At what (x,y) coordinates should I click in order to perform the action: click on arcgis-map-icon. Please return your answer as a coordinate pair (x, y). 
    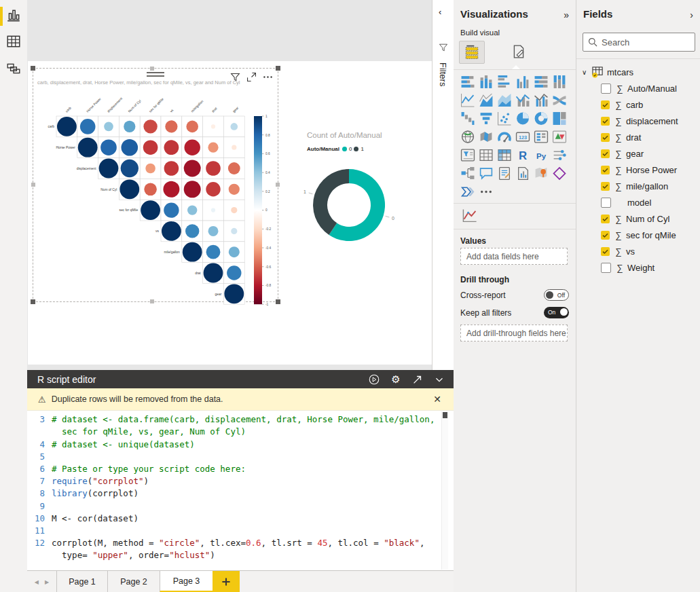
    Looking at the image, I should click on (542, 174).